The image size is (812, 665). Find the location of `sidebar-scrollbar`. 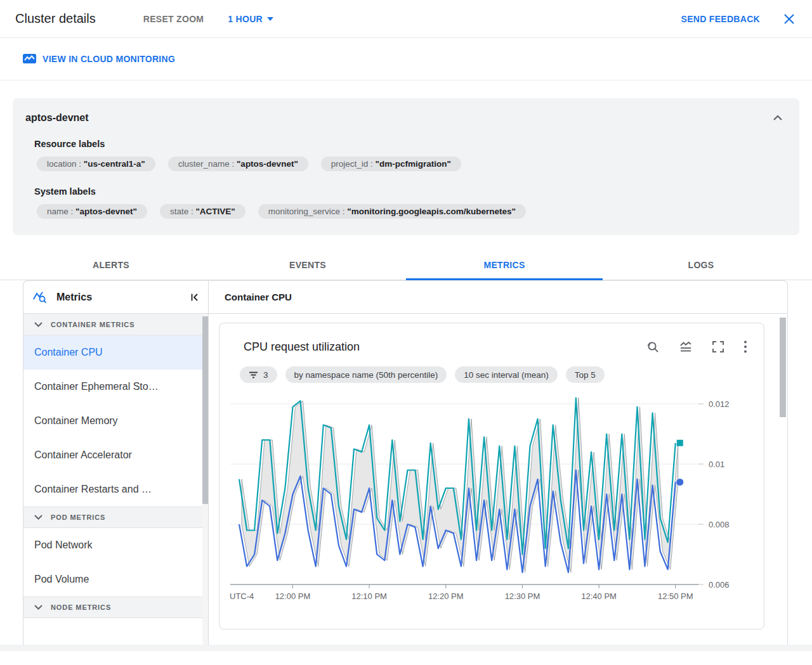

sidebar-scrollbar is located at coordinates (206, 479).